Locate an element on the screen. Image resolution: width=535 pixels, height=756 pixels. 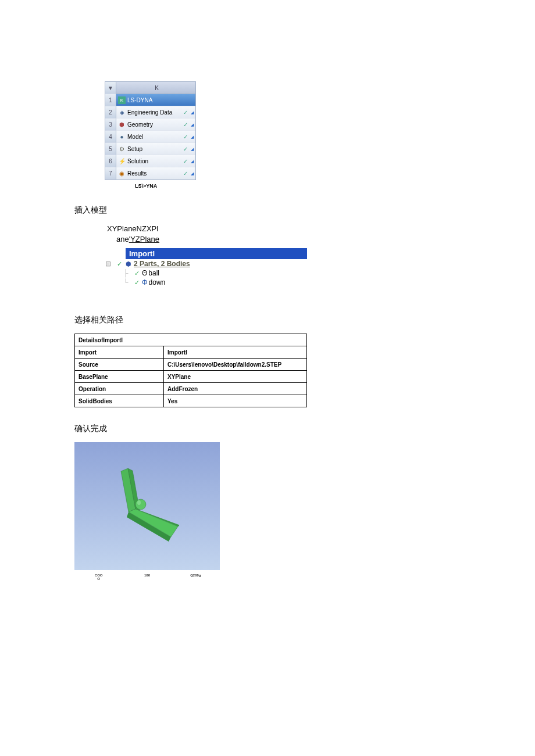
parts-icon: ⬢ is located at coordinates (129, 264).